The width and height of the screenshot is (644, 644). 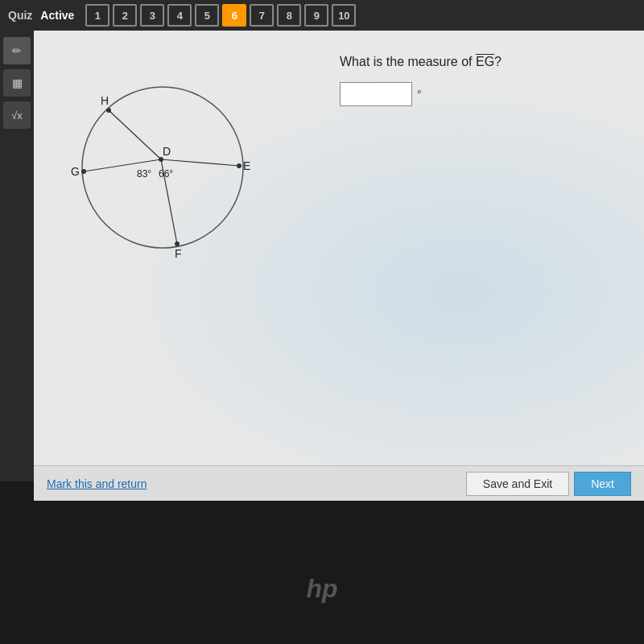 What do you see at coordinates (262, 15) in the screenshot?
I see `num-btn-7: 7` at bounding box center [262, 15].